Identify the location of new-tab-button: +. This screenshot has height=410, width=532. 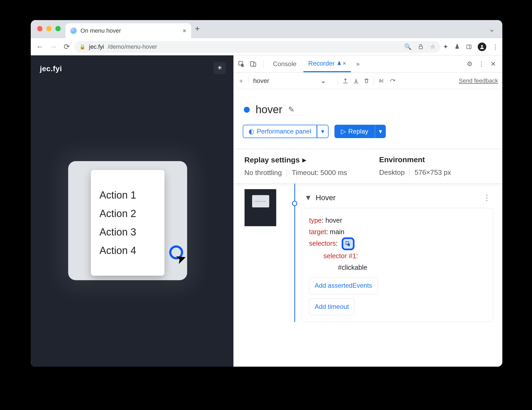
(197, 29).